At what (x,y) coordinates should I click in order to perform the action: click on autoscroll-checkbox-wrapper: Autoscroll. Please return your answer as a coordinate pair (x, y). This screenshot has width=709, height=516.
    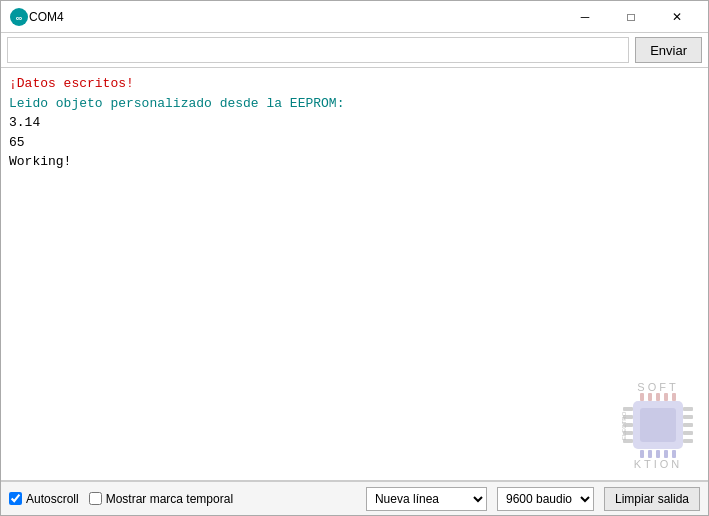
    Looking at the image, I should click on (44, 499).